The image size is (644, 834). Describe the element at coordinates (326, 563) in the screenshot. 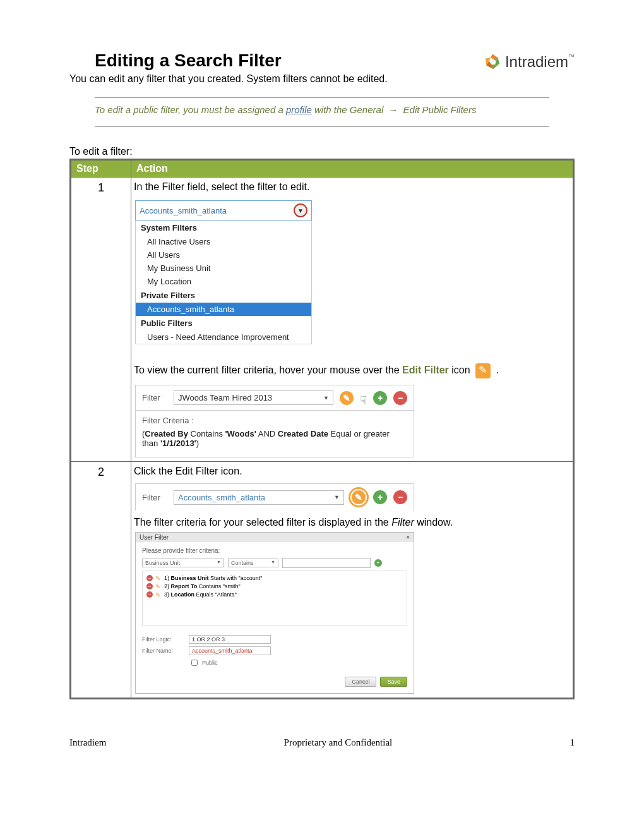

I see `value-input` at that location.